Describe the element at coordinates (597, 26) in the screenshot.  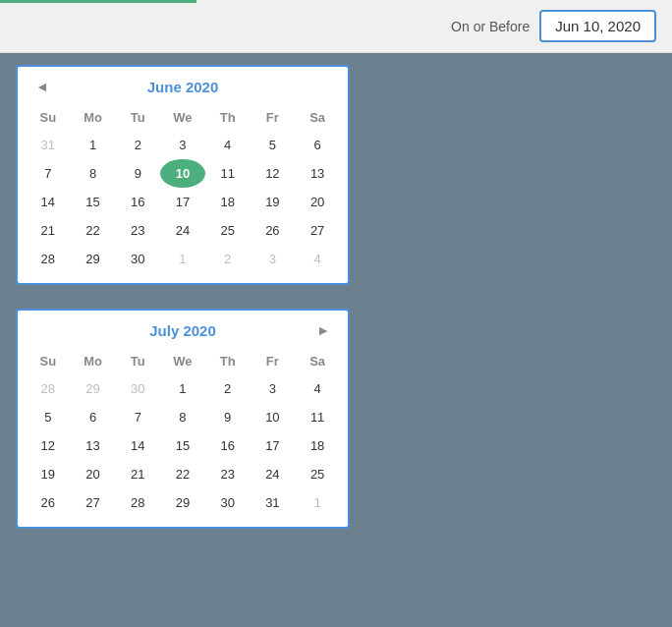
I see `date-badge: Jun 10, 2020` at that location.